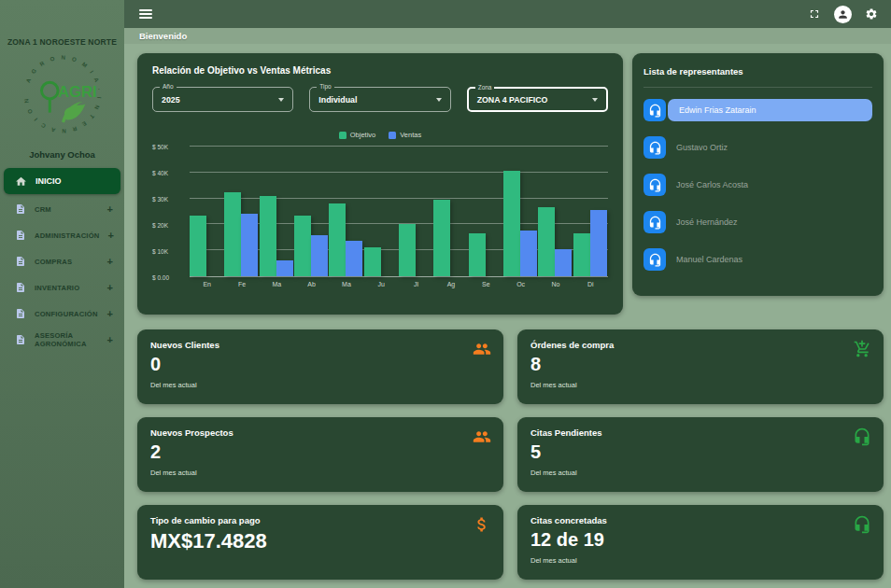 Image resolution: width=891 pixels, height=588 pixels. What do you see at coordinates (450, 211) in the screenshot?
I see `bar-group-7-Ag` at bounding box center [450, 211].